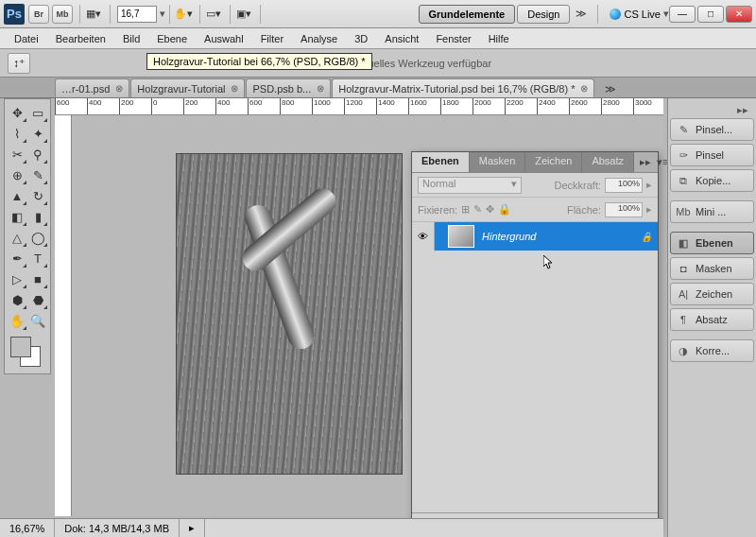 Image resolution: width=756 pixels, height=537 pixels. Describe the element at coordinates (38, 113) in the screenshot. I see `marquee-tool: ▭` at that location.